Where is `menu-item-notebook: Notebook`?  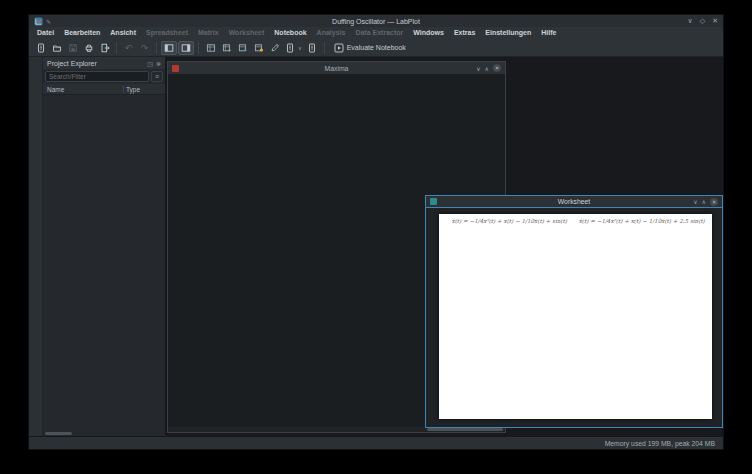 menu-item-notebook: Notebook is located at coordinates (290, 33).